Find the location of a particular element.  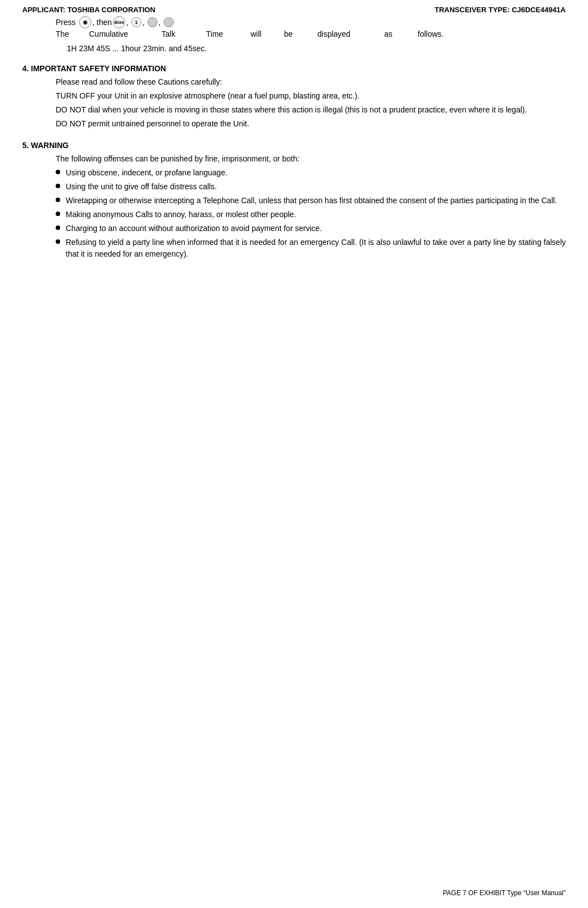

button-icon-circle3 is located at coordinates (169, 22).